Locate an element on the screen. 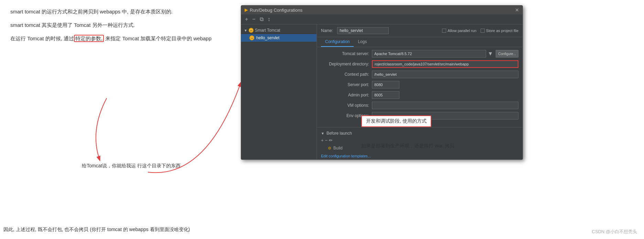  admin-port-row: Admin port: is located at coordinates (420, 95).